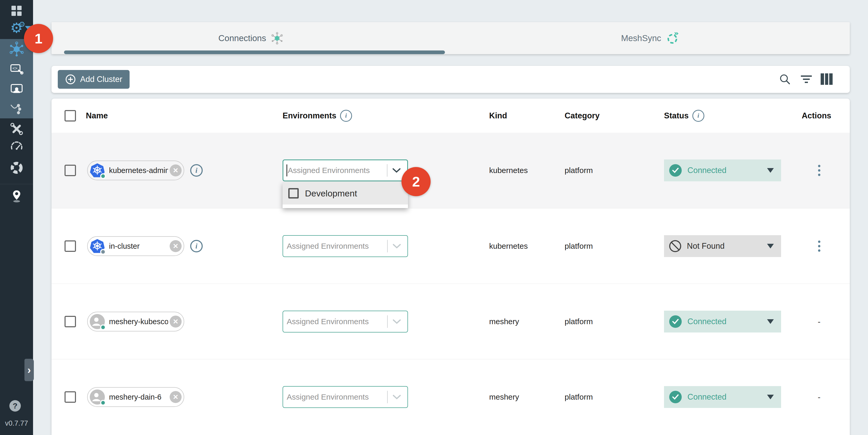 This screenshot has height=435, width=868. What do you see at coordinates (97, 116) in the screenshot?
I see `column-header-name: Name` at bounding box center [97, 116].